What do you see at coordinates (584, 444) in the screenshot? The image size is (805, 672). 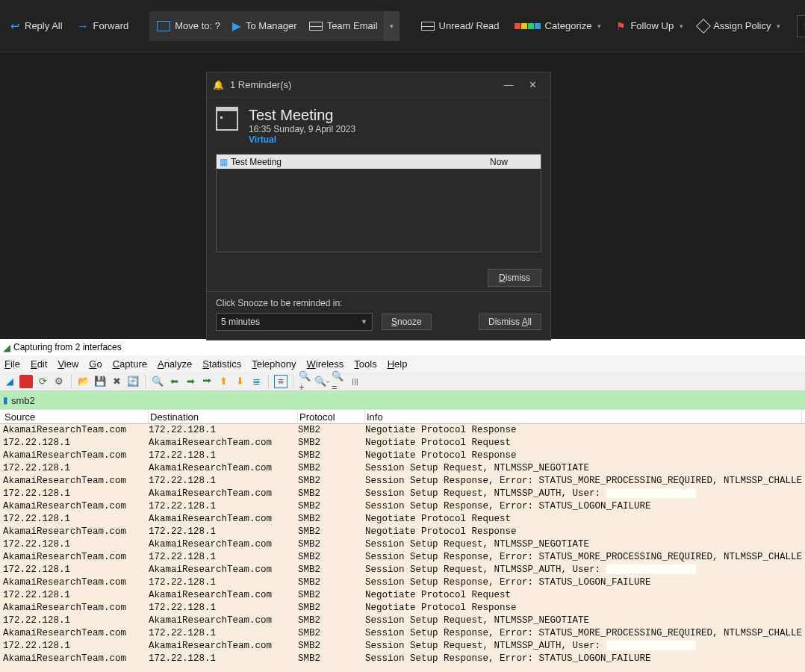 I see `cell-info: Negotiate Protocol Request` at bounding box center [584, 444].